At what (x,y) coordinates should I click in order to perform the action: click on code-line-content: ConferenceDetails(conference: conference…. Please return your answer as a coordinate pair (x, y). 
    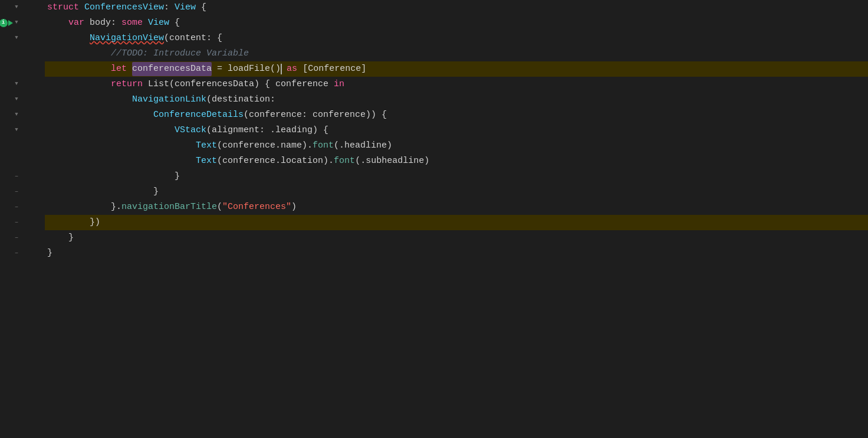
    Looking at the image, I should click on (216, 115).